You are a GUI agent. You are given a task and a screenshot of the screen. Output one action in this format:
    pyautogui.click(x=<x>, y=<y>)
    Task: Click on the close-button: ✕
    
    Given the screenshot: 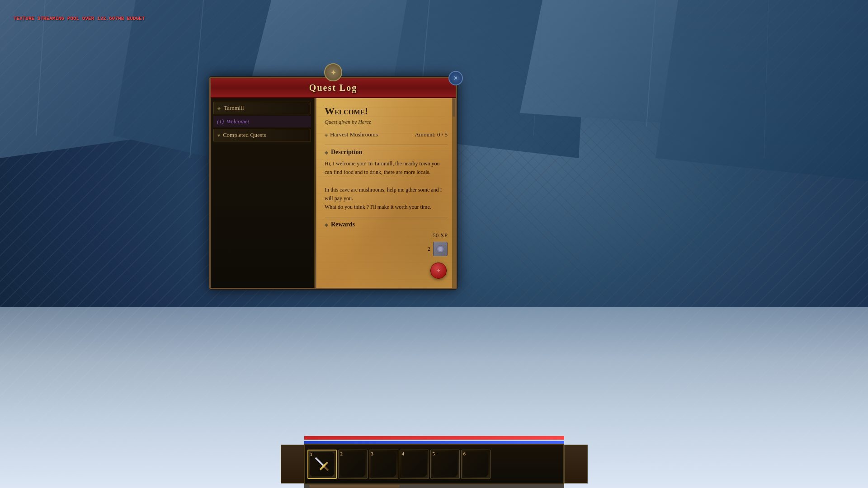 What is the action you would take?
    pyautogui.click(x=456, y=78)
    